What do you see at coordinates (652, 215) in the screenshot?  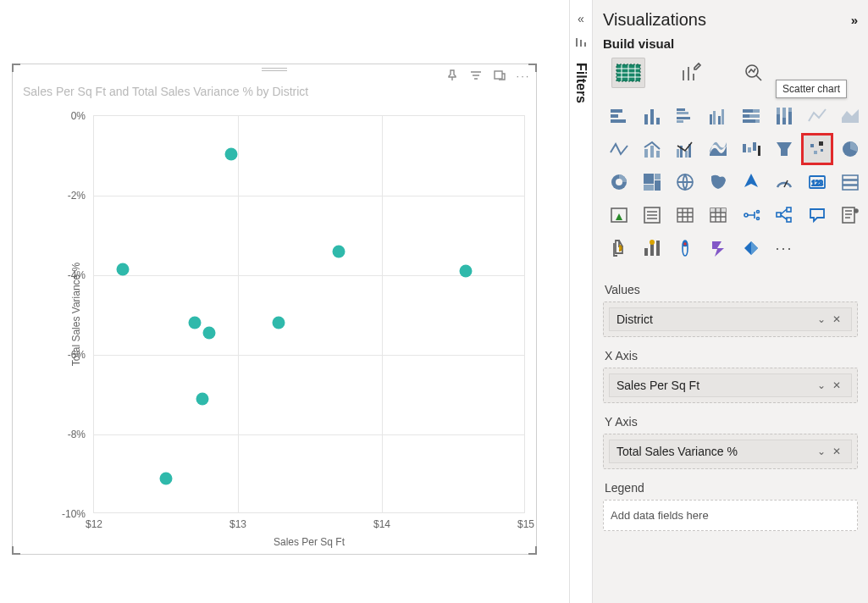 I see `slicer-icon` at bounding box center [652, 215].